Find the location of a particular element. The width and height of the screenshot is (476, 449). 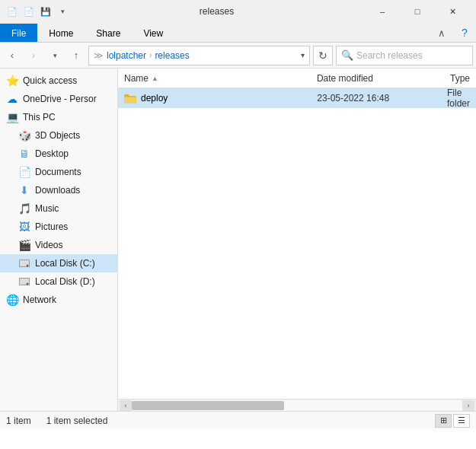

tab-file: File is located at coordinates (18, 33).